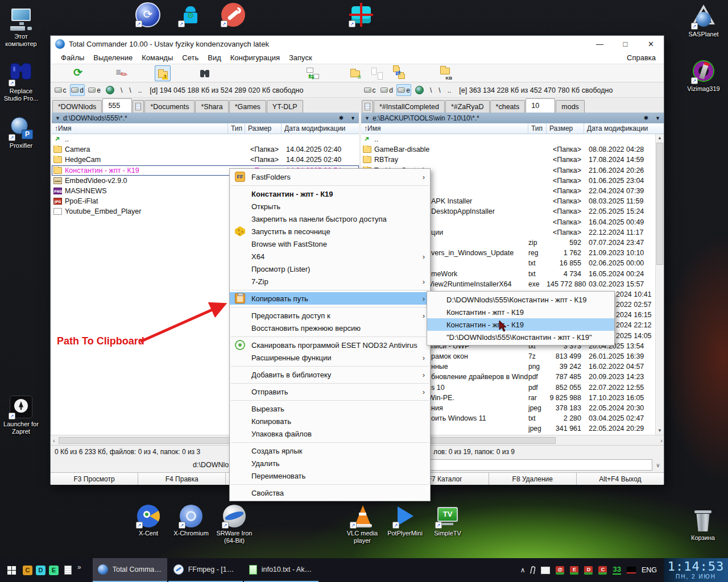 The width and height of the screenshot is (728, 582). I want to click on menubar-item: Вид, so click(214, 58).